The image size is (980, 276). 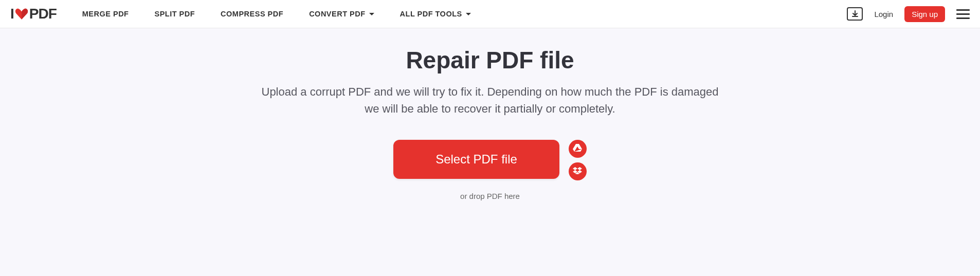 I want to click on google-drive-button, so click(x=578, y=149).